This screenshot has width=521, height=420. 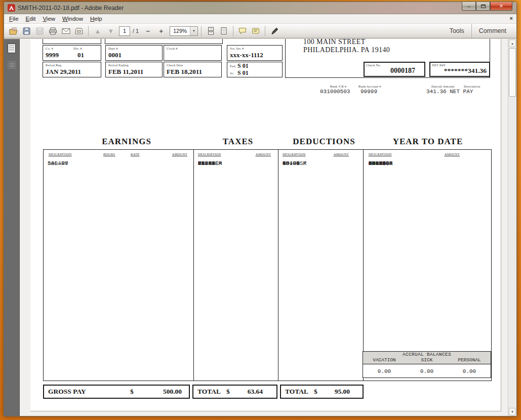 I want to click on minimize-button: –, so click(x=469, y=6).